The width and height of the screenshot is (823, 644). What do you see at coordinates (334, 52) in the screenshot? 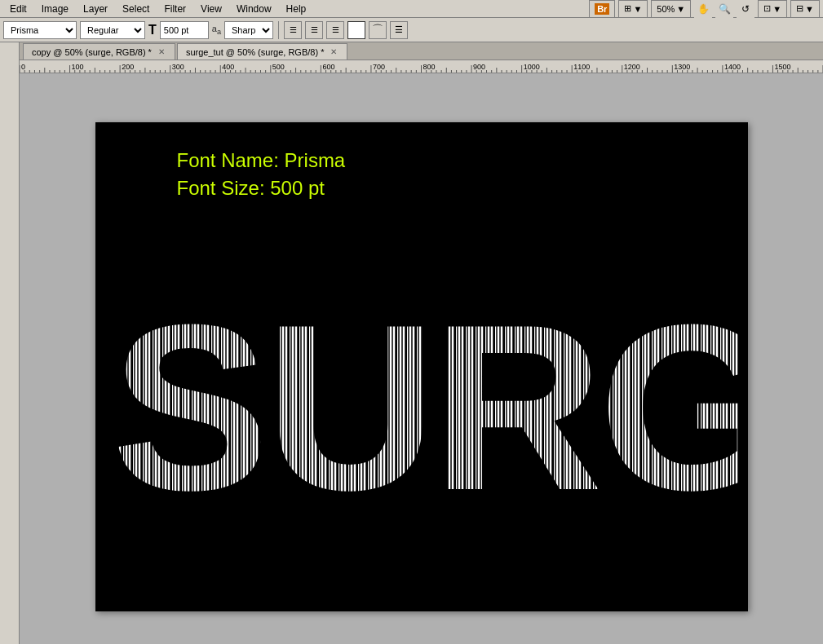
I see `tab-1-close: ✕` at bounding box center [334, 52].